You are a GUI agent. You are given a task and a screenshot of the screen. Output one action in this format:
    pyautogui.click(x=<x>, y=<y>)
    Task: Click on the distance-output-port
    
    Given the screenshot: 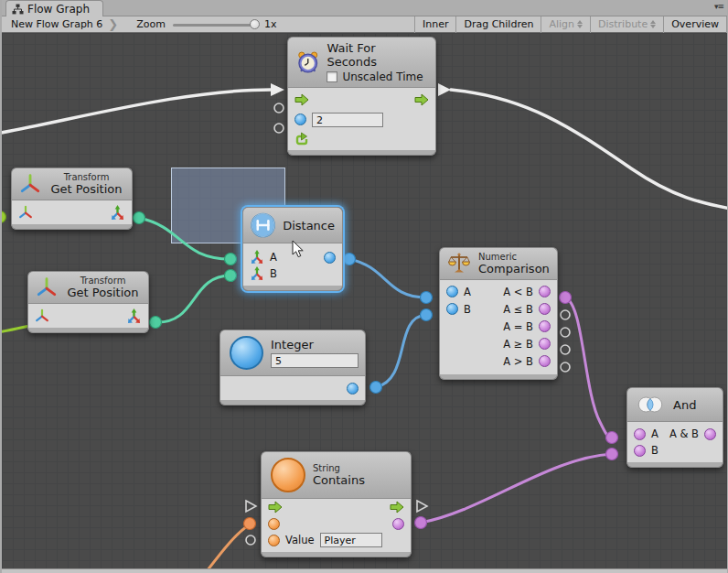 What is the action you would take?
    pyautogui.click(x=329, y=258)
    